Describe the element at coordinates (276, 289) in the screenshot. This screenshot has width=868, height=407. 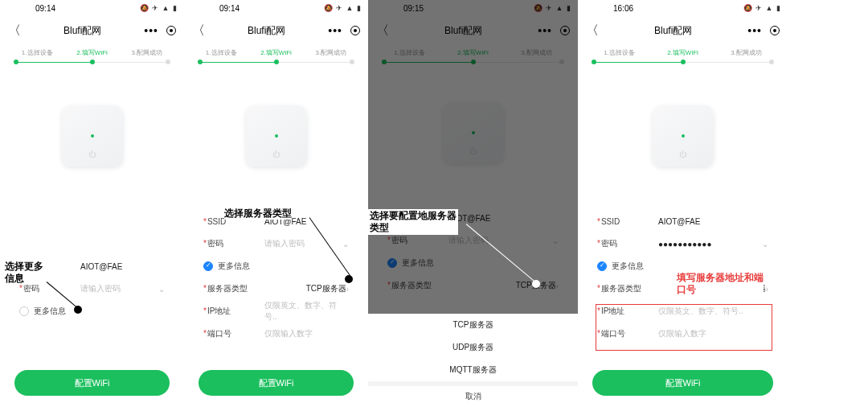
I see `server-type-row: 服务器类型 TCP服务器 ›` at that location.